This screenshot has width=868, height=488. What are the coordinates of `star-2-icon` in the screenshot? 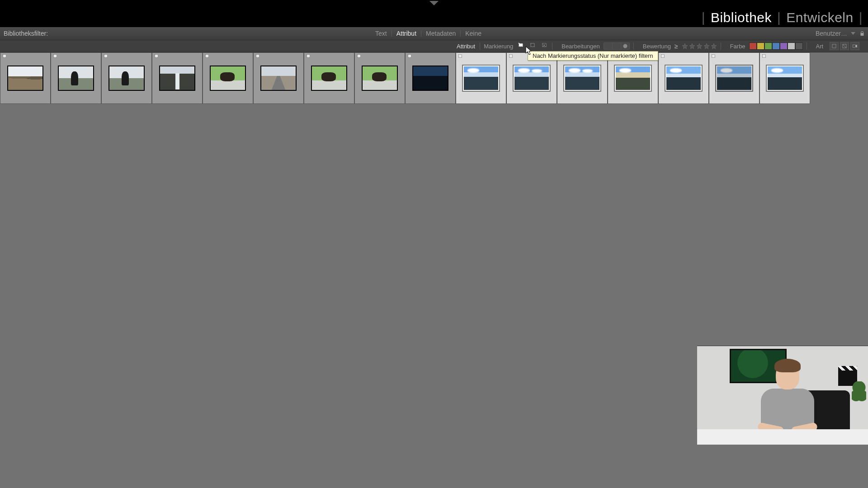 It's located at (692, 46).